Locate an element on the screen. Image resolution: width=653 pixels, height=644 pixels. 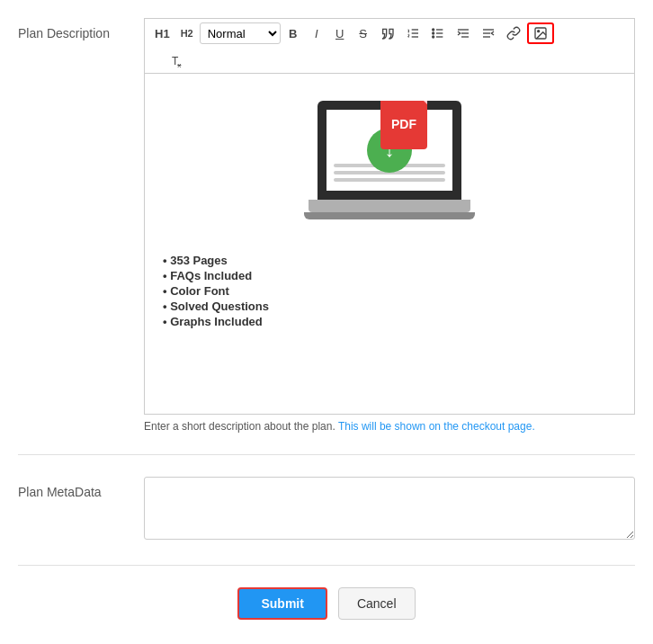
feature-bullet-list: 353 PagesFAQs IncludedColor FontSolved Q… is located at coordinates (389, 291).